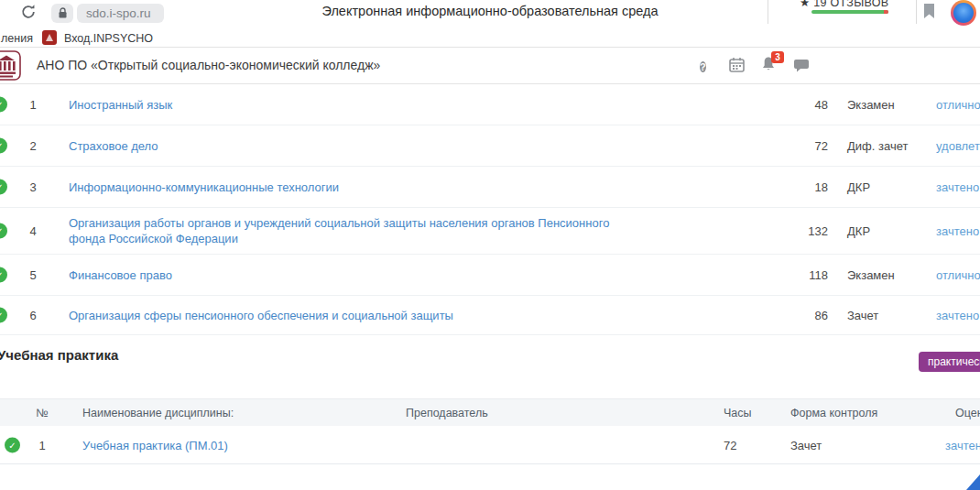 Image resolution: width=980 pixels, height=490 pixels. I want to click on reviews-rating-bar-tip, so click(887, 12).